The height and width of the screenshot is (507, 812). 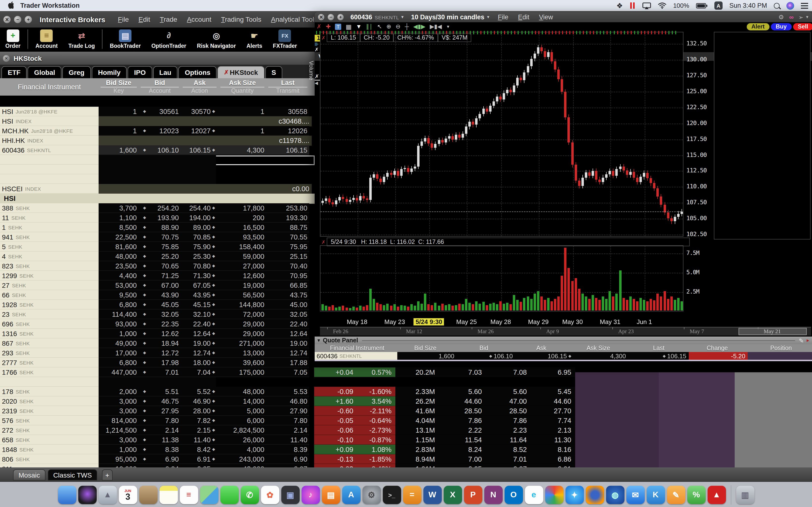 What do you see at coordinates (119, 208) in the screenshot?
I see `bid-size-cell: 3,700` at bounding box center [119, 208].